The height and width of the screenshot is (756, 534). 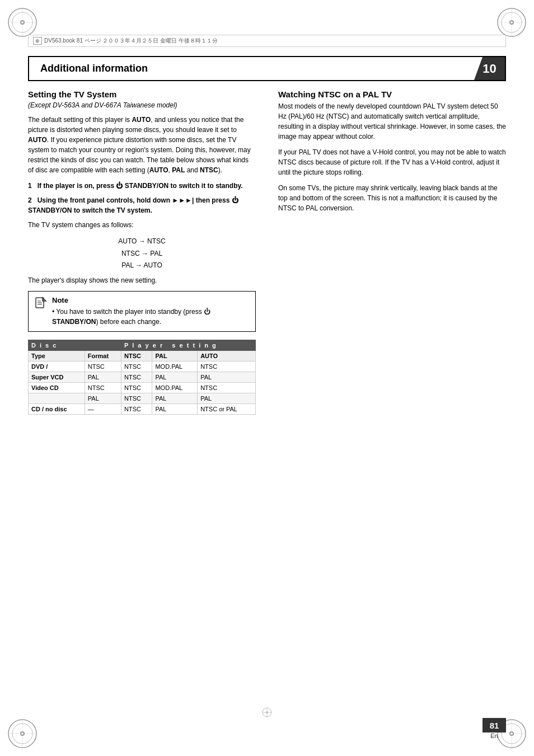 What do you see at coordinates (489, 68) in the screenshot?
I see `chapter-number: 10` at bounding box center [489, 68].